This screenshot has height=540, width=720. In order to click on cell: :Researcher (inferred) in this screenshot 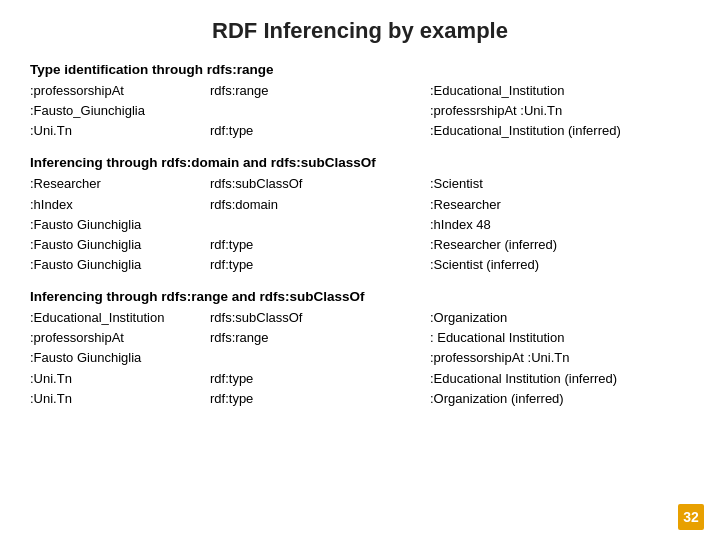, I will do `click(560, 245)`.